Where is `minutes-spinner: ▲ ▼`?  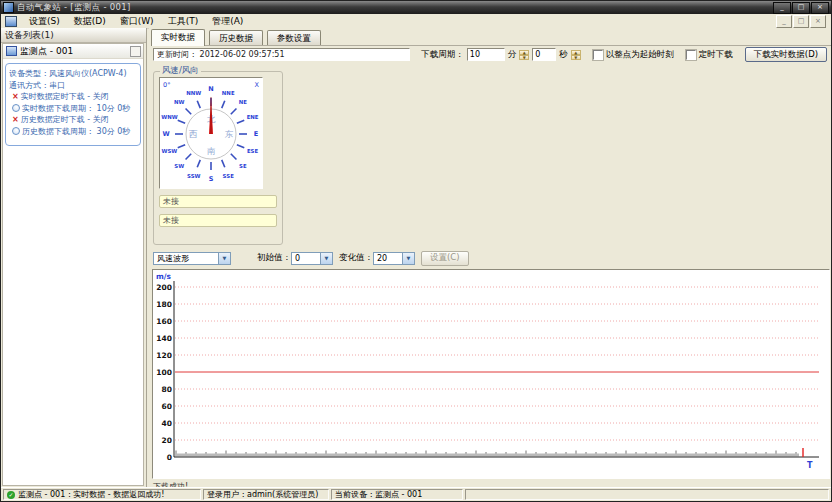
minutes-spinner: ▲ ▼ is located at coordinates (524, 55).